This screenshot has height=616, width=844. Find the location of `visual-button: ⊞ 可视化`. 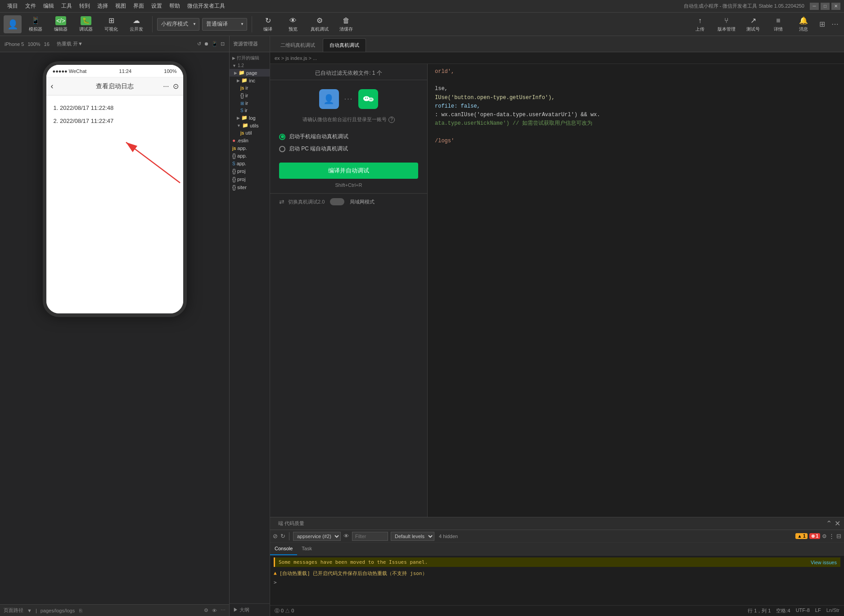

visual-button: ⊞ 可视化 is located at coordinates (111, 24).